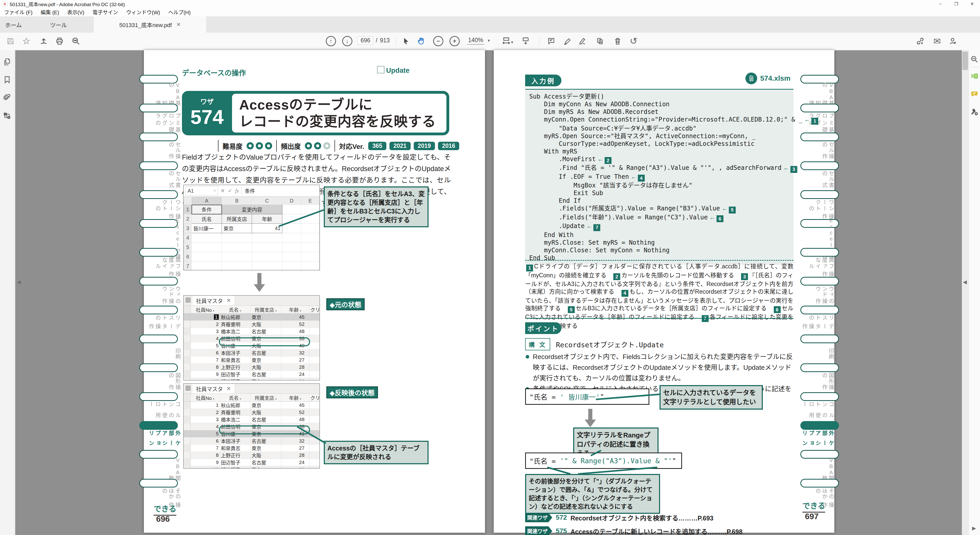 The image size is (980, 535). Describe the element at coordinates (659, 260) in the screenshot. I see `dashed-separator` at that location.